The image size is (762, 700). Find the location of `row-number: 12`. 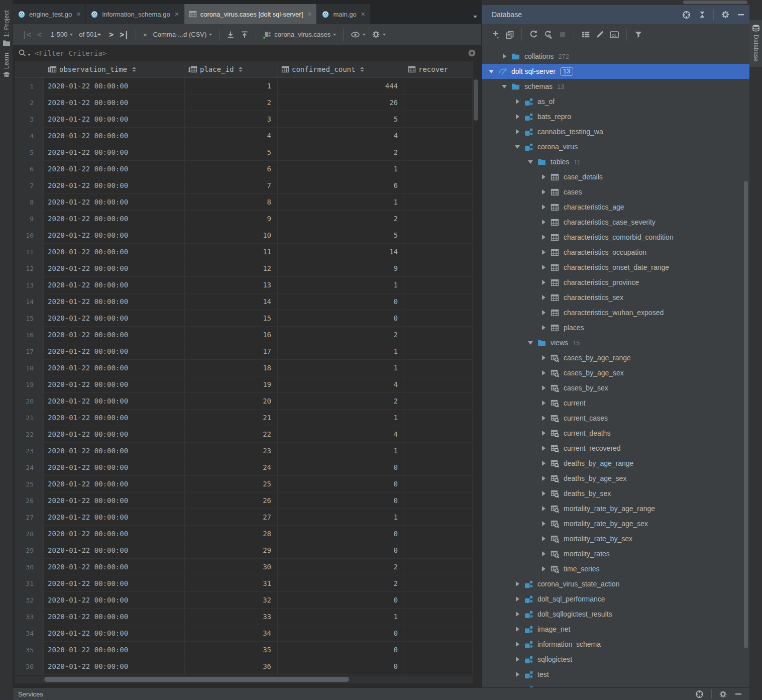

row-number: 12 is located at coordinates (30, 268).